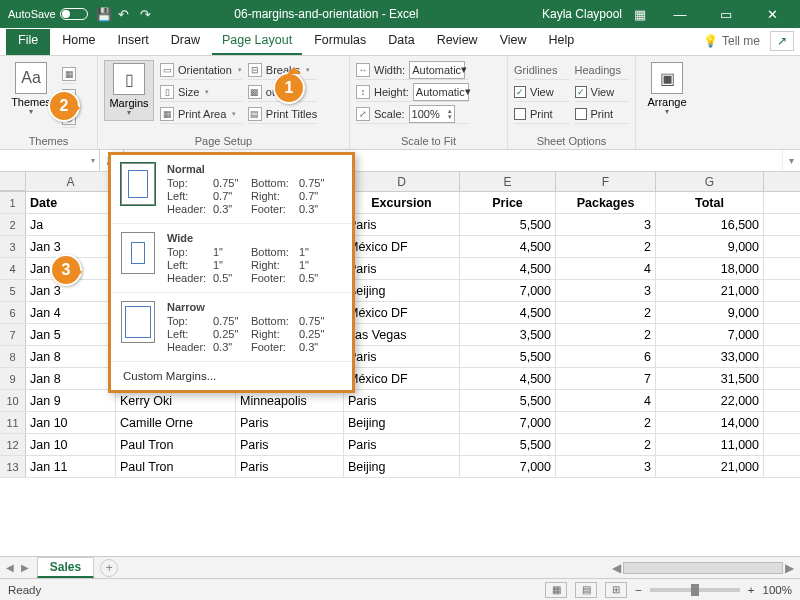 This screenshot has width=800, height=600. I want to click on cell: Jan 10, so click(71, 422).